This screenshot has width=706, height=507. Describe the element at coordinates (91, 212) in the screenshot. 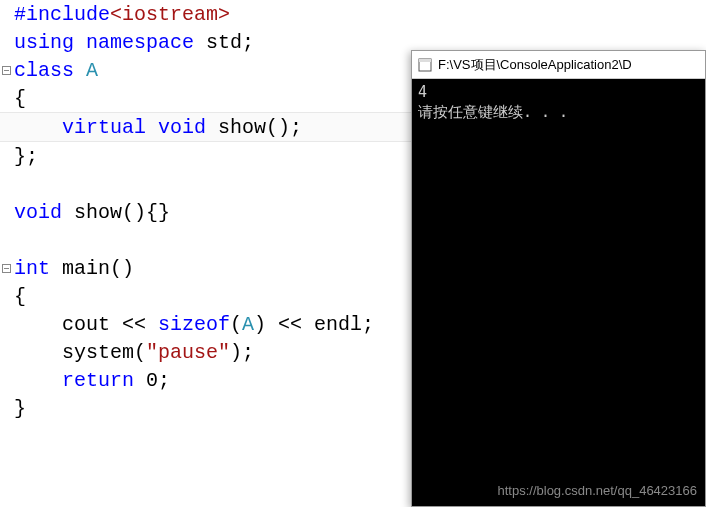

I see `code-content: void show(){}` at that location.